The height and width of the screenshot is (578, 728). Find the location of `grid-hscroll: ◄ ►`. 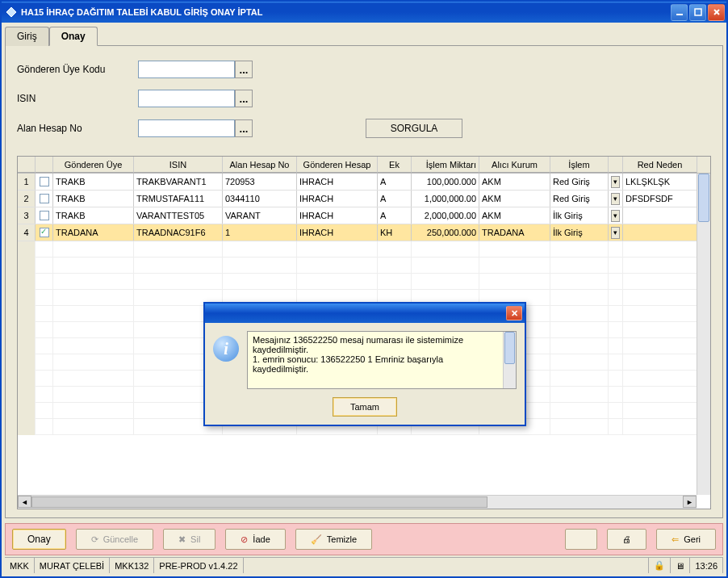

grid-hscroll: ◄ ► is located at coordinates (357, 502).